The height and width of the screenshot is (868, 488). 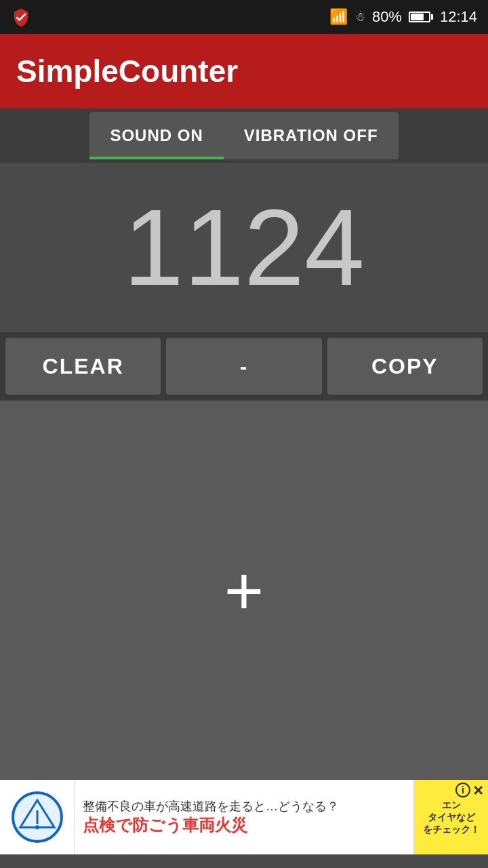 What do you see at coordinates (244, 817) in the screenshot?
I see `ad-text-area: 整備不良の車が高速道路を走ると…どうなる？ 点検で防ごう車両火災` at bounding box center [244, 817].